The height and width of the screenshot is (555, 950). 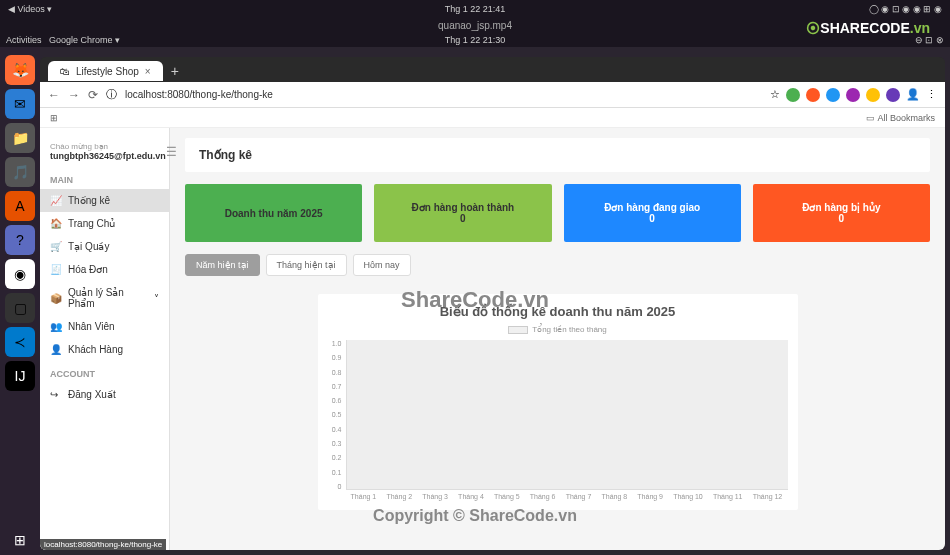 I want to click on inner-time: Thg 1 22 21:30, so click(x=476, y=40).